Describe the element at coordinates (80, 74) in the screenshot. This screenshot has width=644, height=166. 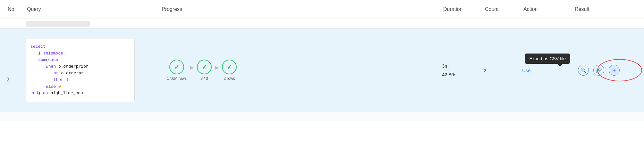
I see `code-line-5: or o.orderpr` at that location.